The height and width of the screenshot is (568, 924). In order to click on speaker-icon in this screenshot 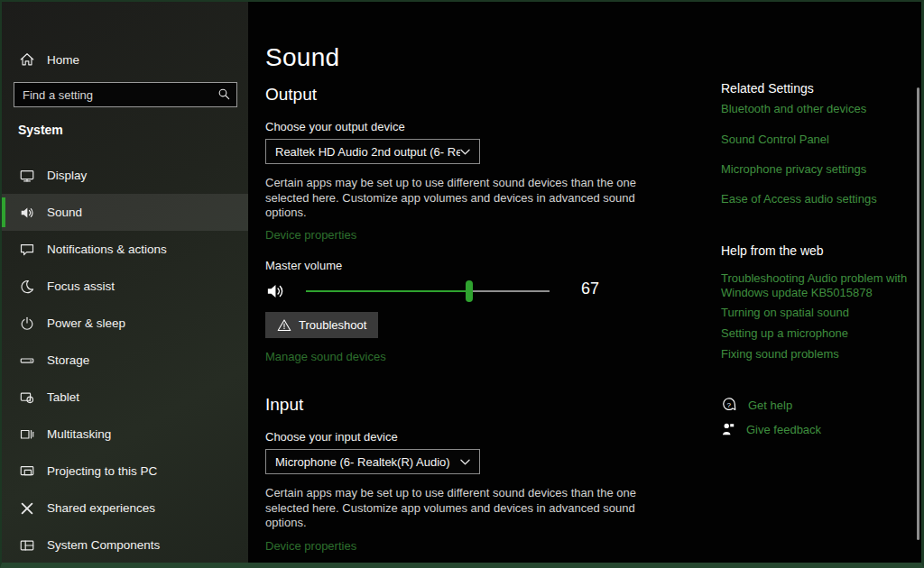, I will do `click(27, 213)`.